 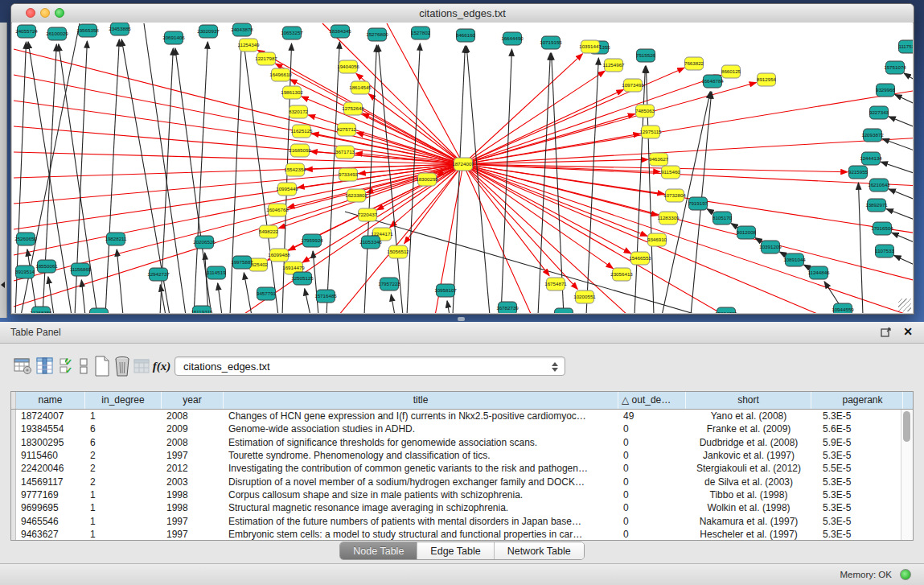 What do you see at coordinates (462, 14) in the screenshot?
I see `window-titlebar: citations_edges.txt` at bounding box center [462, 14].